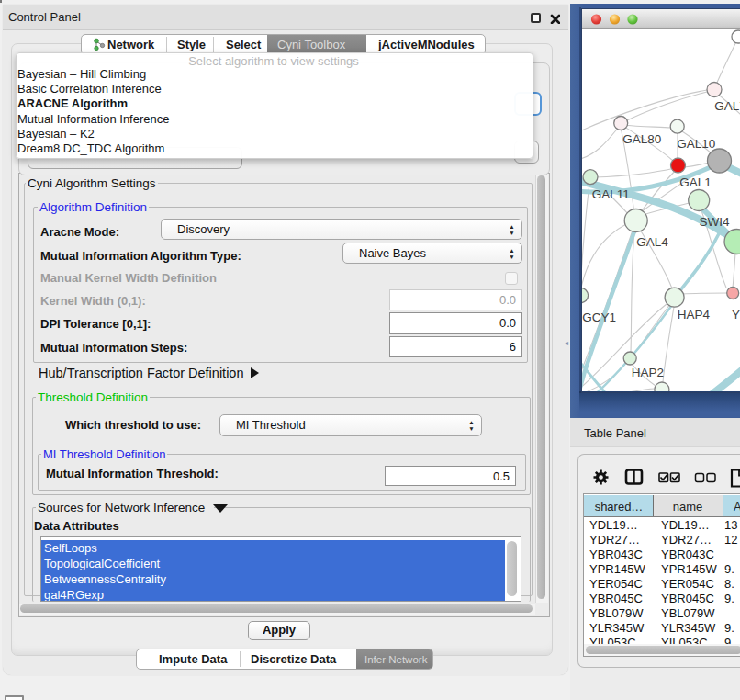 This screenshot has height=700, width=740. Describe the element at coordinates (714, 222) in the screenshot. I see `svg-text: SWI4` at that location.